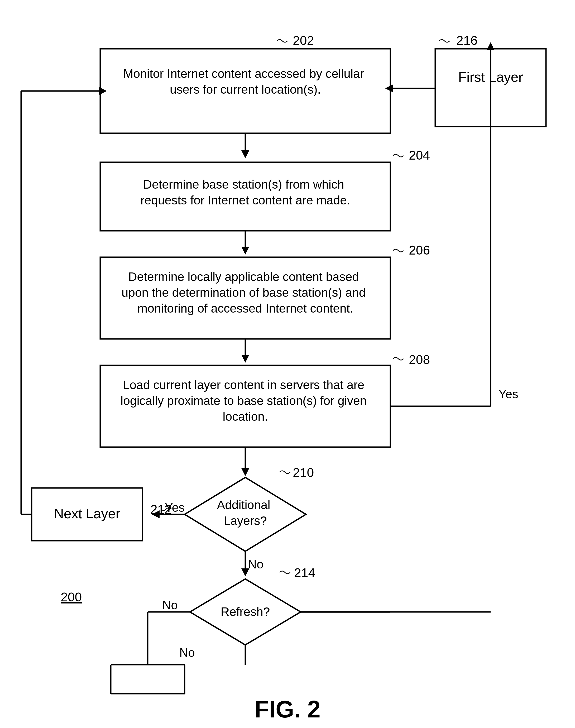 The height and width of the screenshot is (728, 575). Describe the element at coordinates (175, 508) in the screenshot. I see `yes-left-label: Yes` at that location.